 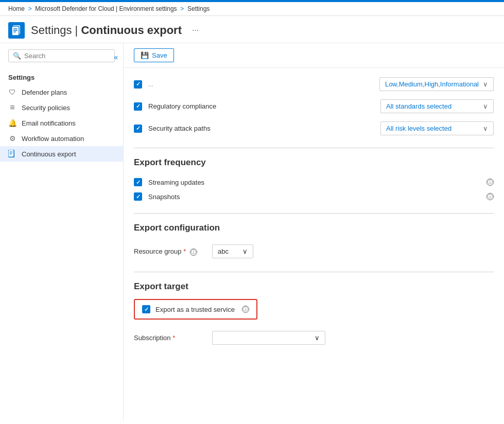 What do you see at coordinates (419, 106) in the screenshot?
I see `regulatory-compliance-dropdown-value: All standards selected` at bounding box center [419, 106].